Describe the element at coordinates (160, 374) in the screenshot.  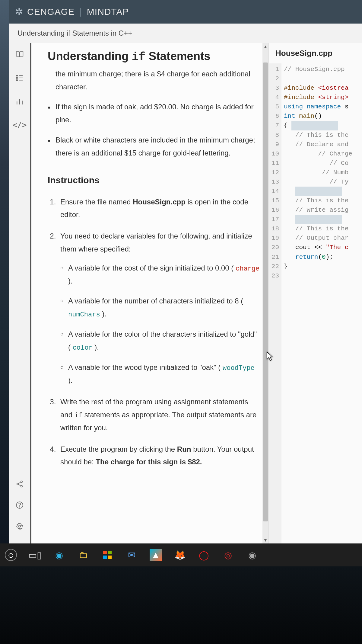
I see `sub-item: A variable for the wood type initialized…` at that location.